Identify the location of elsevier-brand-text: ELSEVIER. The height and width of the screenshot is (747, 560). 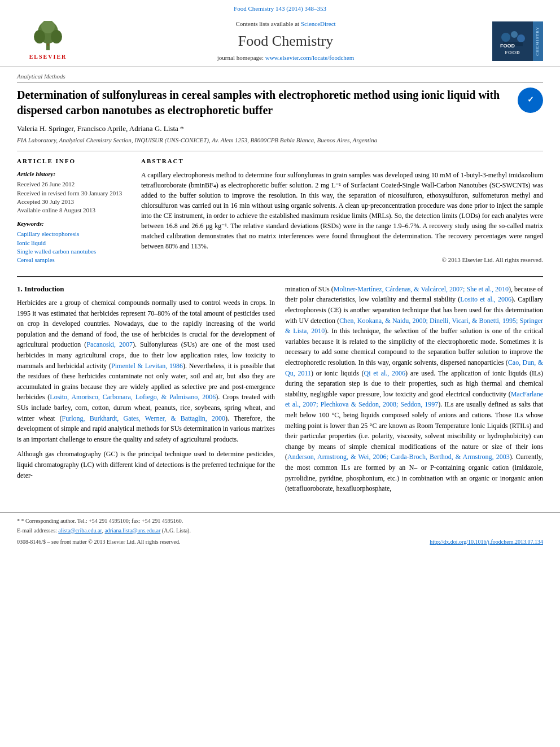
(49, 57).